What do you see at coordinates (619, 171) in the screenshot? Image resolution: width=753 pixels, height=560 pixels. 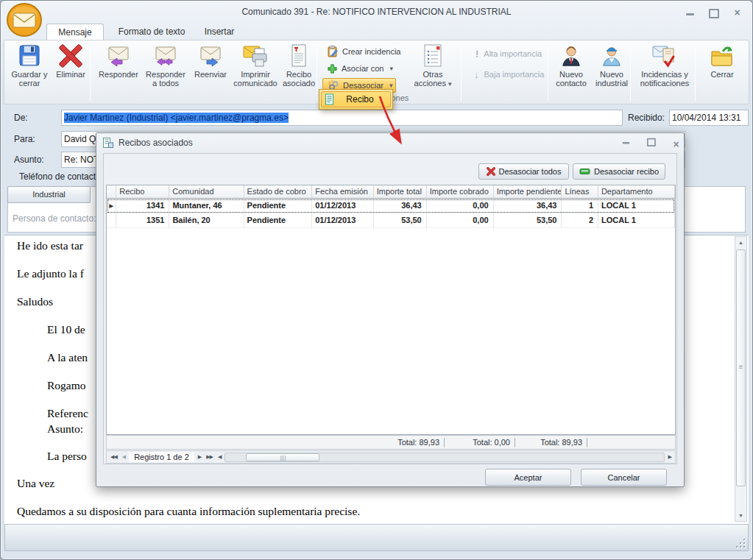 I see `desasociar-recibo-button: Desasociar recibo` at bounding box center [619, 171].